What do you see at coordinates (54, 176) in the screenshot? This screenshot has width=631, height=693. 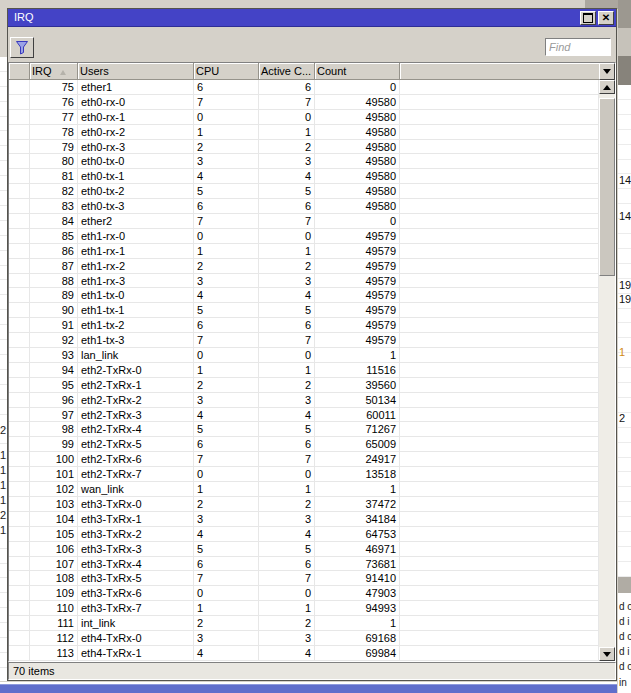 I see `row-irq: 81` at bounding box center [54, 176].